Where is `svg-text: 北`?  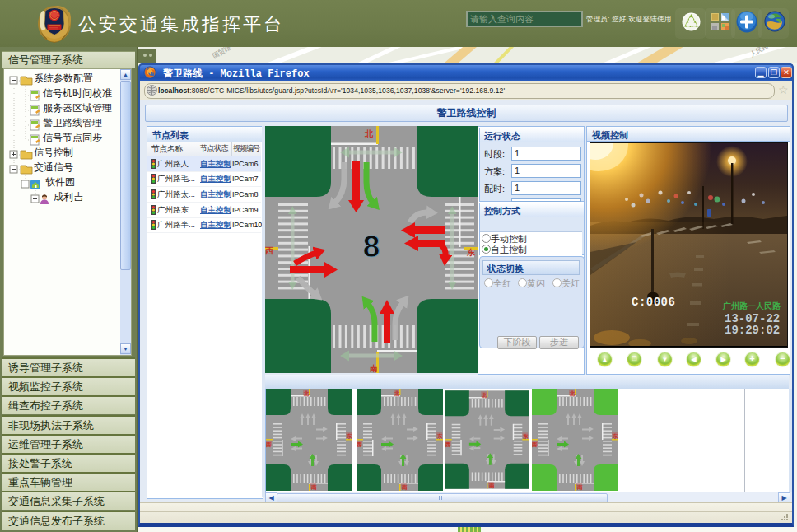 svg-text: 北 is located at coordinates (369, 133).